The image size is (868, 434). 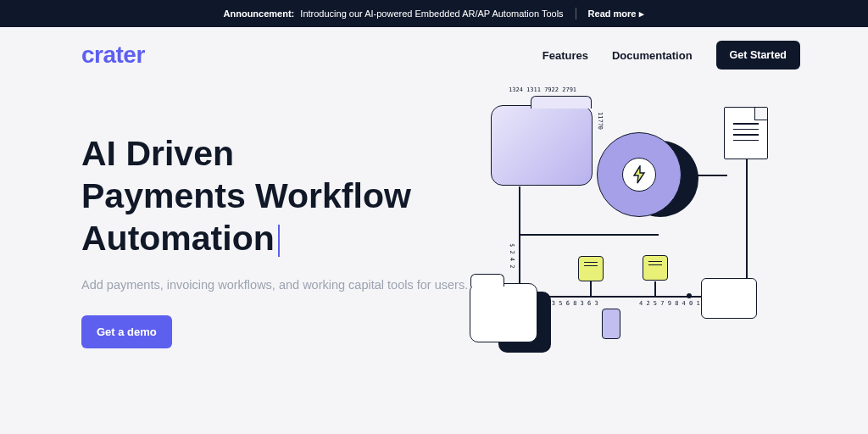 I want to click on announcement-text: Announcement: Introducing our AI-powered…, so click(x=393, y=14).